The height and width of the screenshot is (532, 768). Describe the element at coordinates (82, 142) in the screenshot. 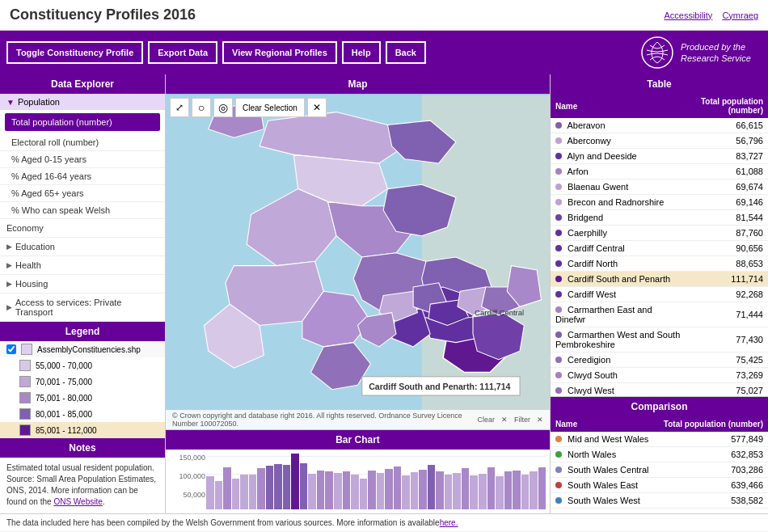

I see `de-item-electoral: Electoral roll (number)` at that location.